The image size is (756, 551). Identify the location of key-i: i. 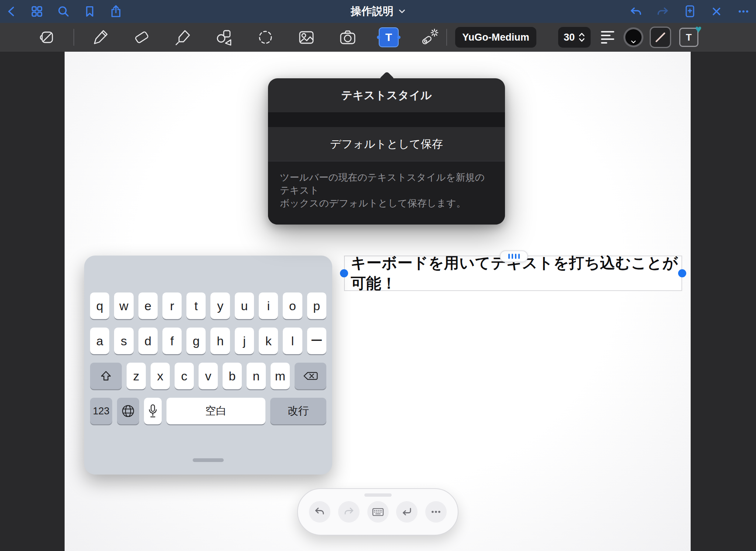
(268, 306).